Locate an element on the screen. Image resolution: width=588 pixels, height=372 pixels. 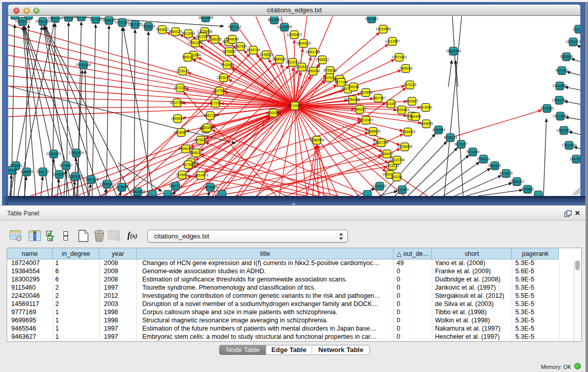
svg-text: 9245652 is located at coordinates (528, 189).